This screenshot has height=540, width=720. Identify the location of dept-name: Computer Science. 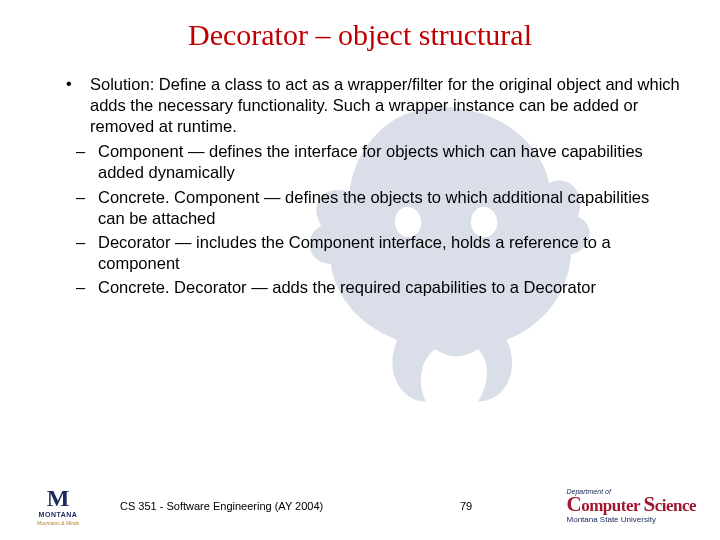
(632, 505).